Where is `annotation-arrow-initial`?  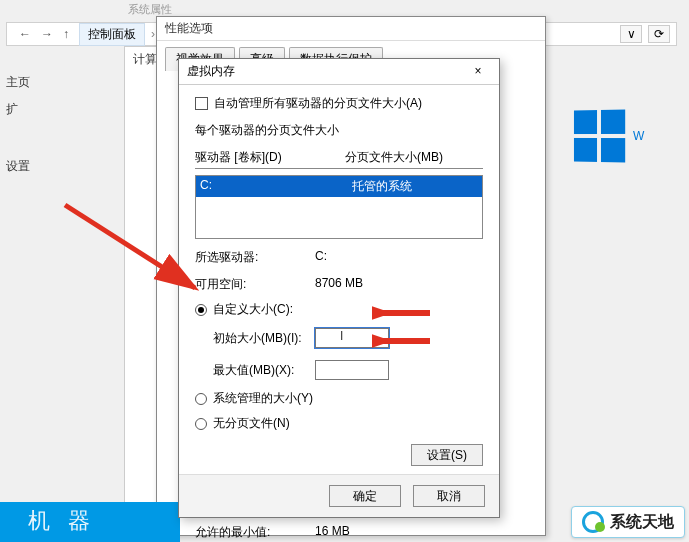
annotation-arrow-initial is located at coordinates (402, 313).